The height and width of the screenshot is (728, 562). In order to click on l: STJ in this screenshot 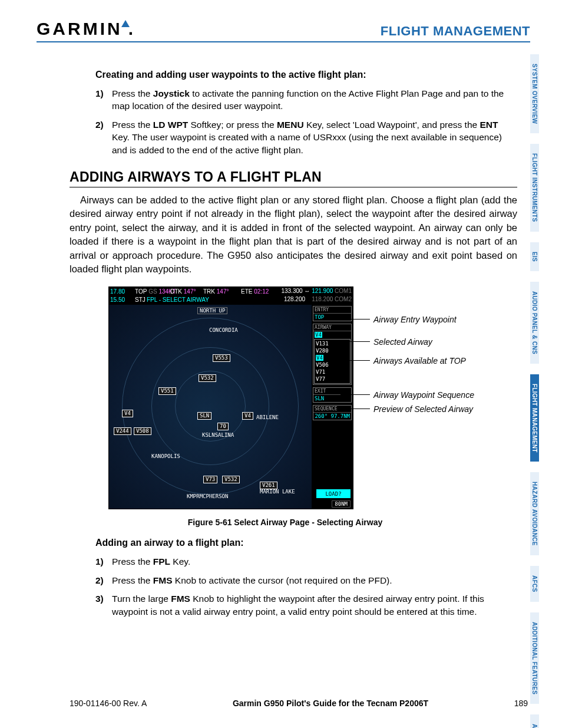, I will do `click(140, 299)`.